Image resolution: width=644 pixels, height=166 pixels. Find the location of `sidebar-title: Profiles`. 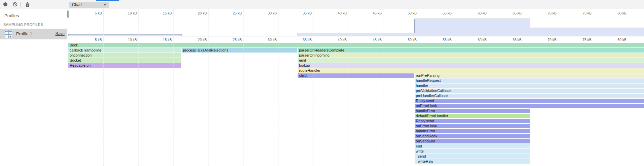

sidebar-title: Profiles is located at coordinates (11, 15).